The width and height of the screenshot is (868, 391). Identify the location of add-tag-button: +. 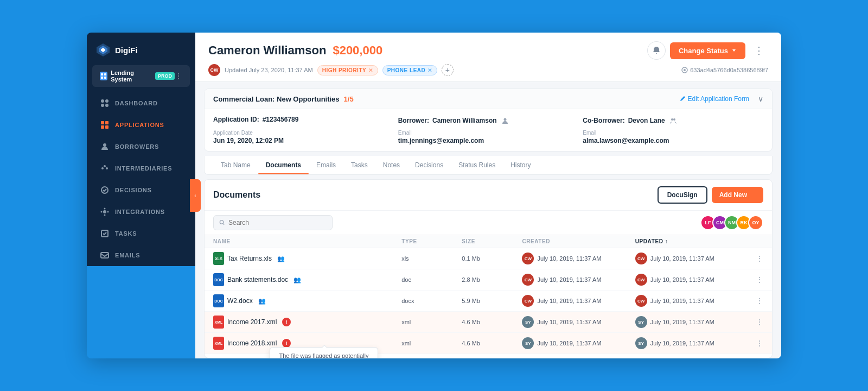
(448, 70).